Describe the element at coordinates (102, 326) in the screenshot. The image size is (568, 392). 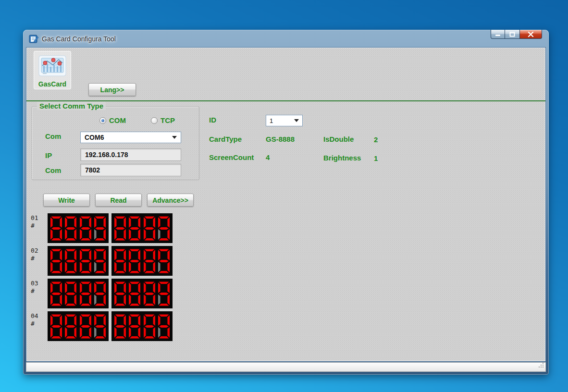
I see `display-row: 04 #` at that location.